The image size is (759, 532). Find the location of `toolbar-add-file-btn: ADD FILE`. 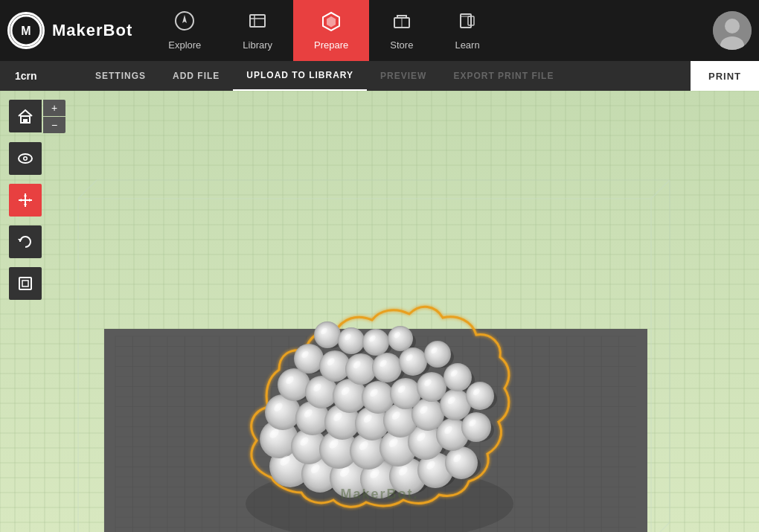

toolbar-add-file-btn: ADD FILE is located at coordinates (196, 76).